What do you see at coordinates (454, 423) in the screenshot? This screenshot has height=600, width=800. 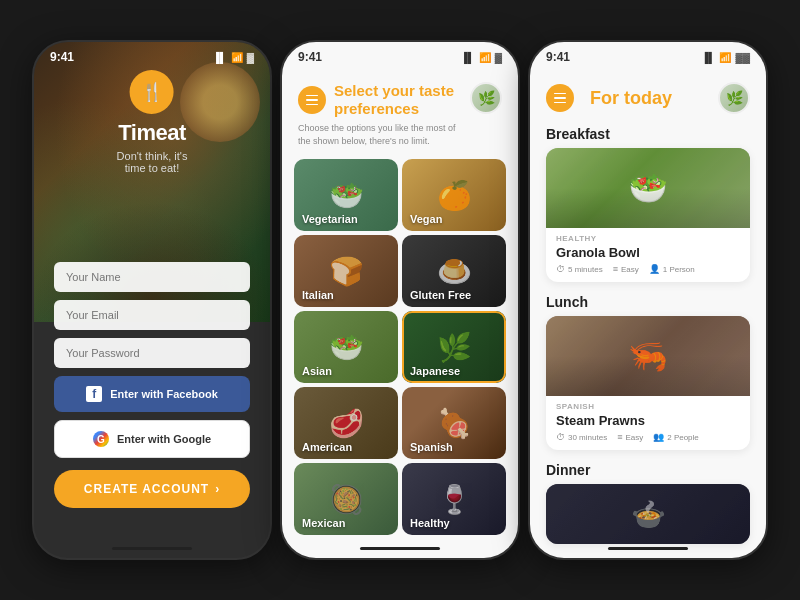 I see `category-spanish: 🍖 Spanish` at bounding box center [454, 423].